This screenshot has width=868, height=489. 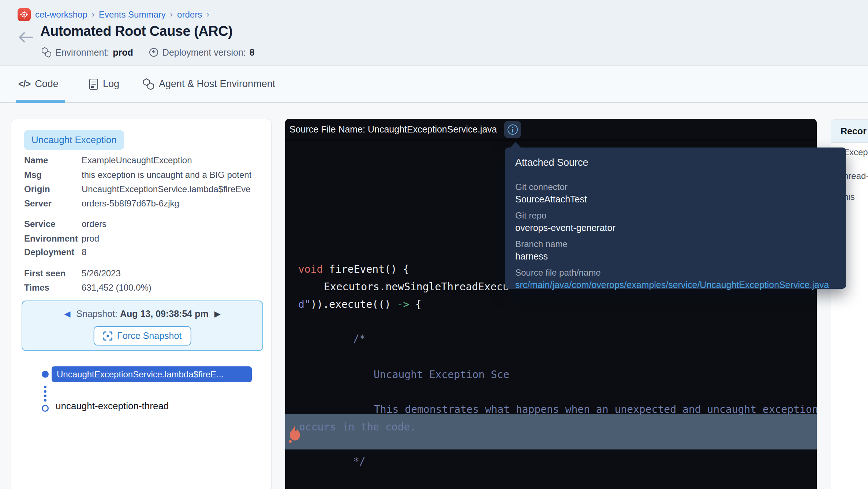 I want to click on log-document-icon, so click(x=94, y=84).